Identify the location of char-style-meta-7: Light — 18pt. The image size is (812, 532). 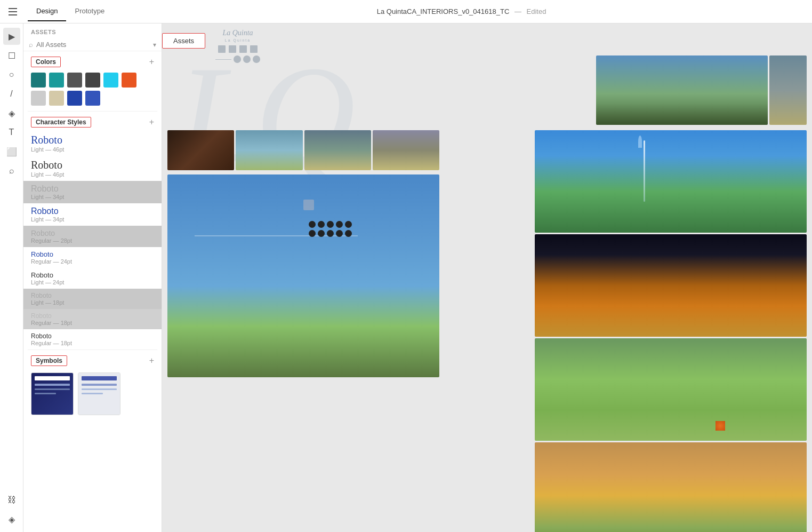
(93, 303).